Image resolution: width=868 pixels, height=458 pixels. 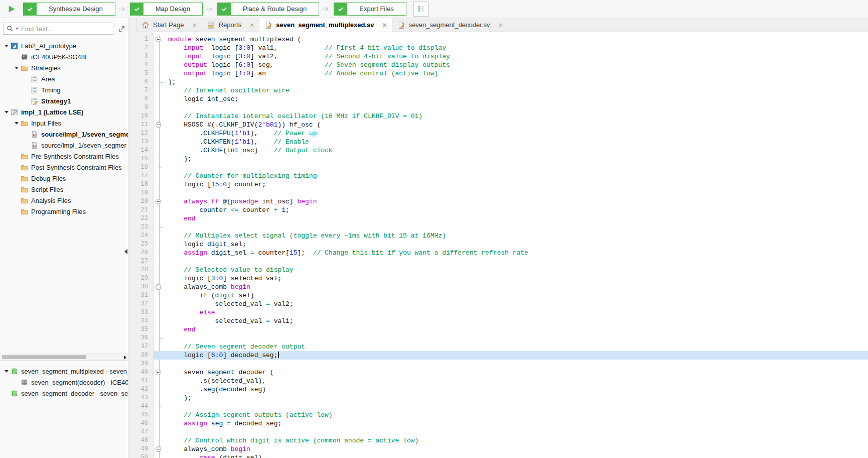 I want to click on code-text: always_ff @(posedge int_osc) begin, so click(x=518, y=202).